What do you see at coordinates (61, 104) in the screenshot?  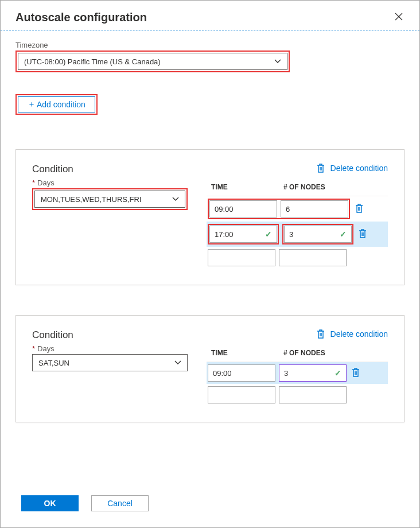 I see `add-condition-label: Add condition` at bounding box center [61, 104].